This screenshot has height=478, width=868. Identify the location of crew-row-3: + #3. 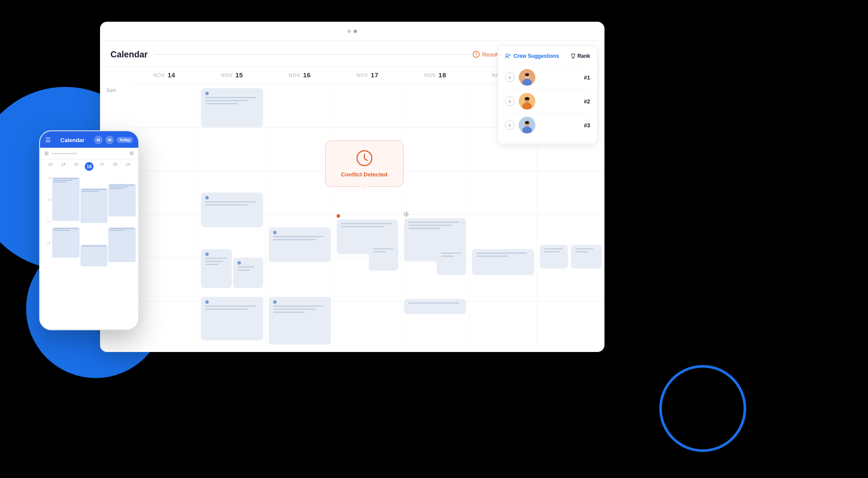
(548, 125).